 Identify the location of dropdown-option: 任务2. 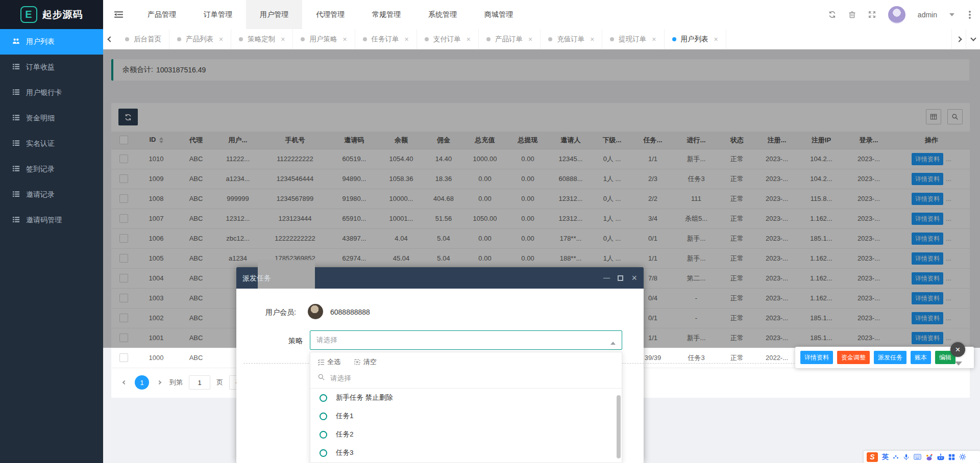
(466, 434).